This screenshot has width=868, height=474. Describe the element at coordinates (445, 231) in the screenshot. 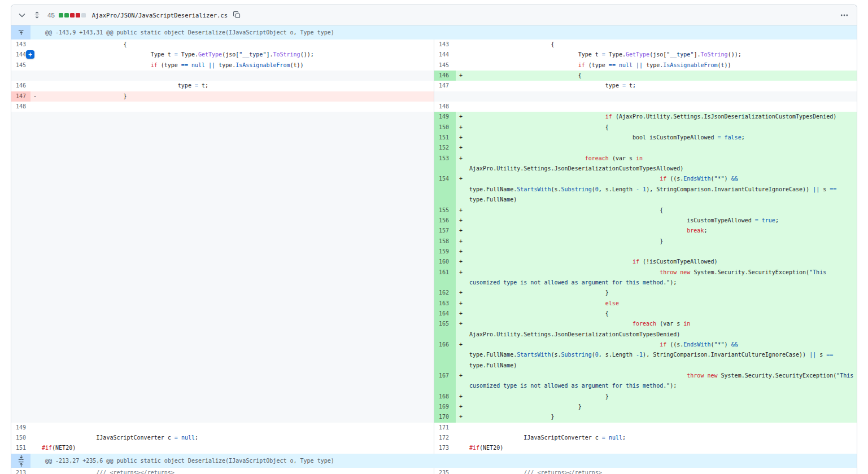

I see `line-number: 157` at that location.